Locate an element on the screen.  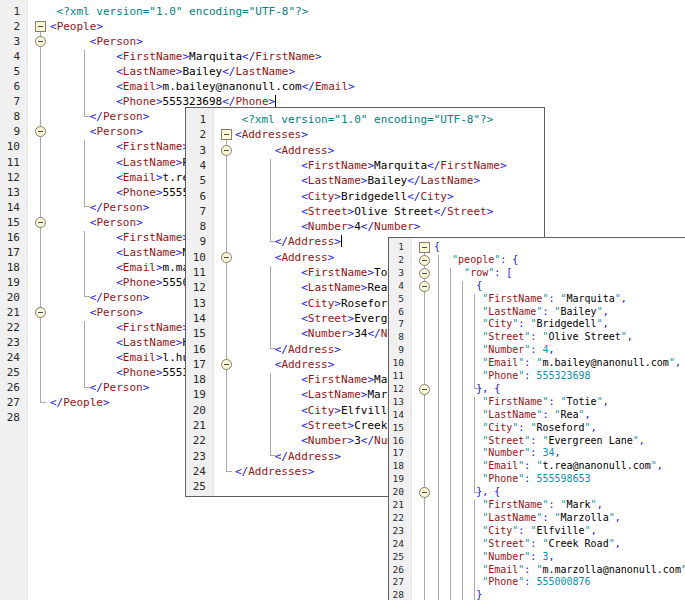
code-line: <Number>4</Number> is located at coordinates (328, 226).